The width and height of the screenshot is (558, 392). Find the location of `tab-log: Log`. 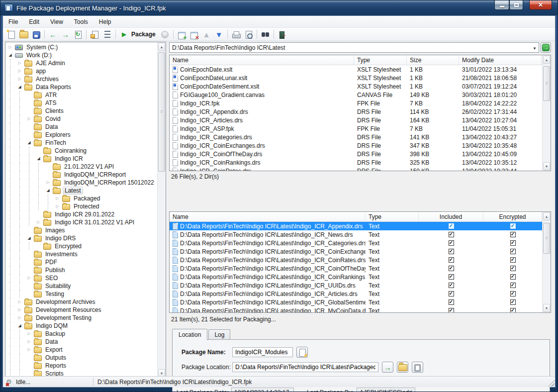

tab-log: Log is located at coordinates (219, 334).